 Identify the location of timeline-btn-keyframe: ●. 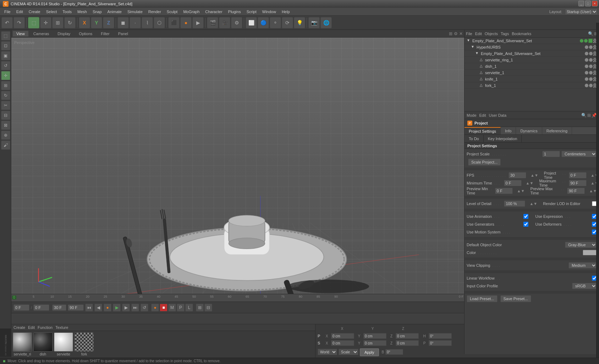
(155, 308).